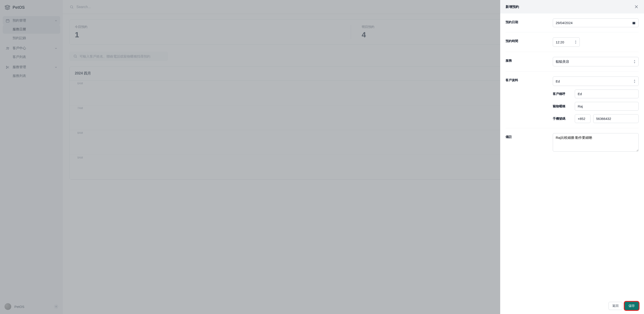 This screenshot has width=644, height=314. I want to click on time-value: 12:20, so click(560, 42).